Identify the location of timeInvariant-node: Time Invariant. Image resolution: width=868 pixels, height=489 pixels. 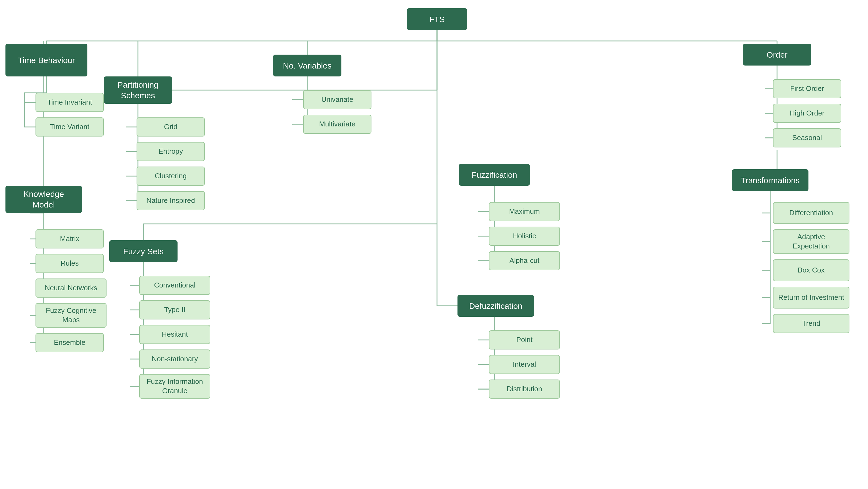
(69, 102).